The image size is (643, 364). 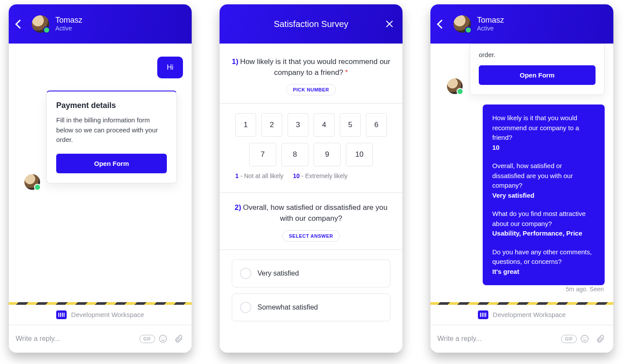 I want to click on number-grid-row2: 7 8 9 10, so click(x=311, y=155).